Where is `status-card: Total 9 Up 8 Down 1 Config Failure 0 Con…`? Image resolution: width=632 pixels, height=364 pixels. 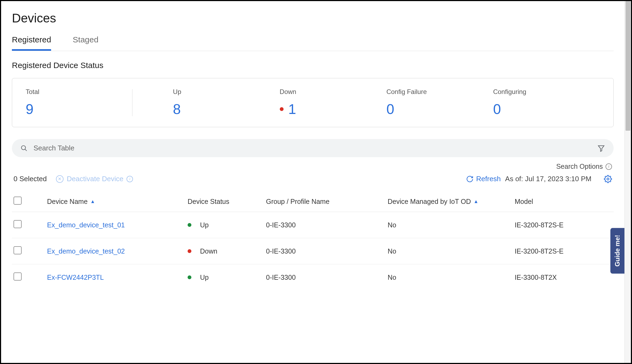 status-card: Total 9 Up 8 Down 1 Config Failure 0 Con… is located at coordinates (313, 103).